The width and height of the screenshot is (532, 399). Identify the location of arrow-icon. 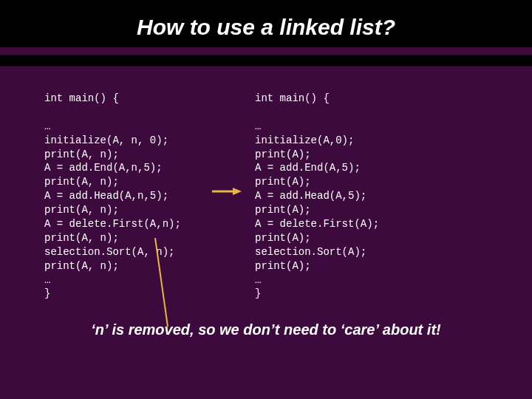
(227, 191).